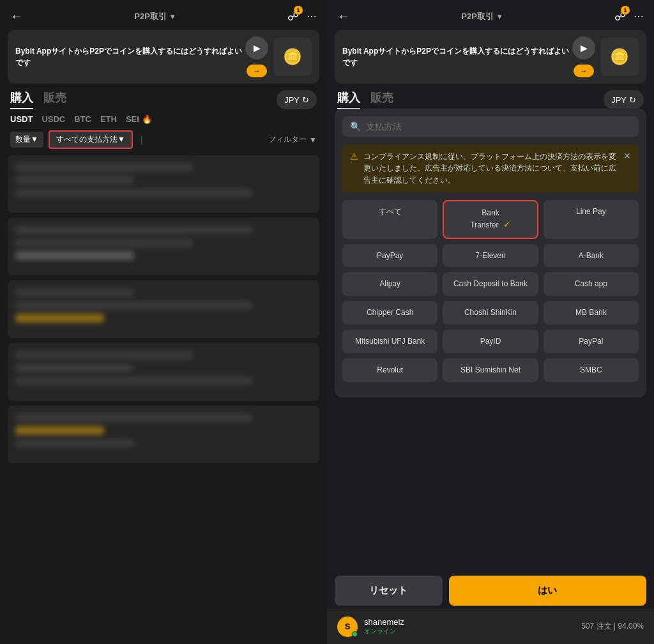  What do you see at coordinates (490, 341) in the screenshot?
I see `payment-payid: PayID` at bounding box center [490, 341].